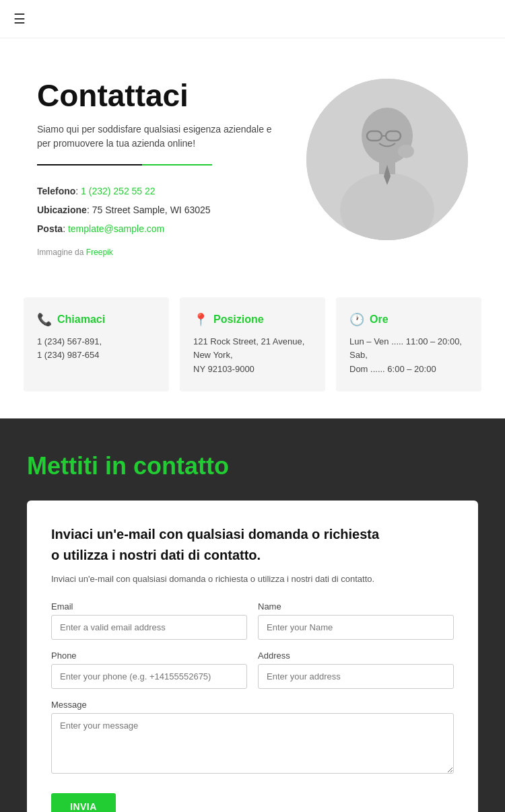 This screenshot has height=812, width=505. I want to click on form-row-email-name: Email Name, so click(252, 620).